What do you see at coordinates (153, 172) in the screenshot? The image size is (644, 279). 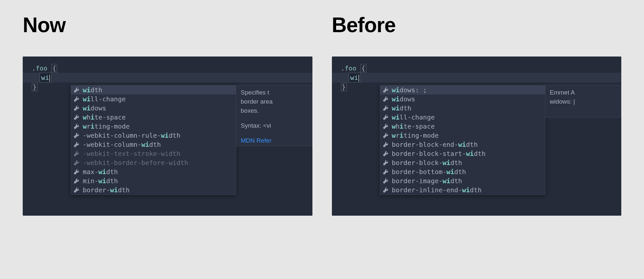 I see `suggestion-item: max-width` at bounding box center [153, 172].